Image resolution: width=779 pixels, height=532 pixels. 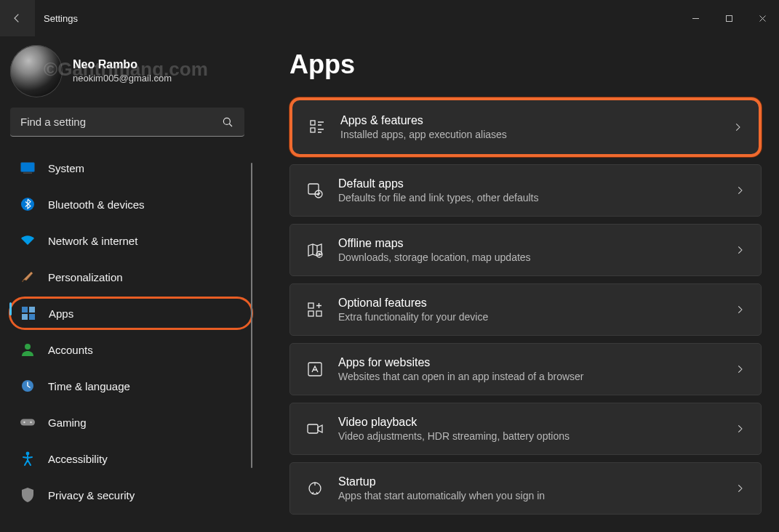 I want to click on brush-icon, so click(x=28, y=277).